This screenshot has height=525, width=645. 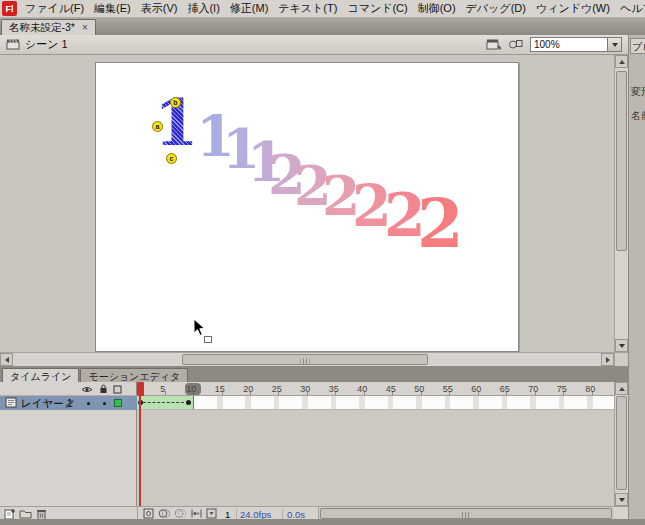 I want to click on ruler-frame-number: 70, so click(x=533, y=389).